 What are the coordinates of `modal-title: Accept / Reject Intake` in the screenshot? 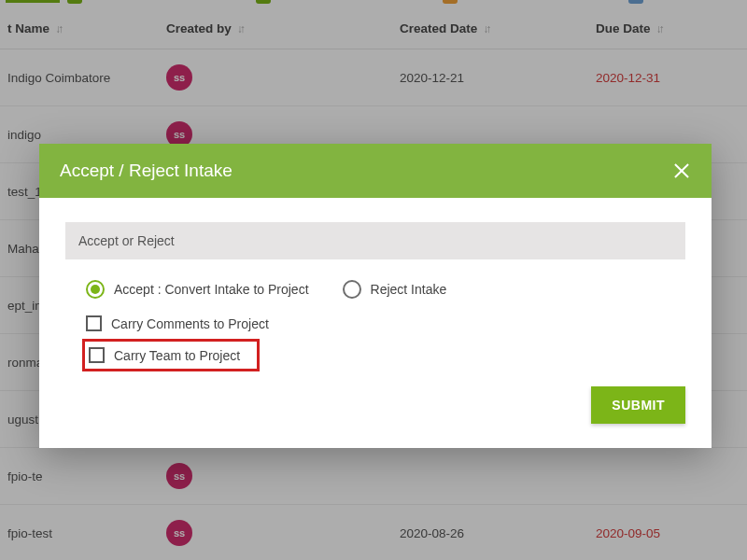 It's located at (146, 171).